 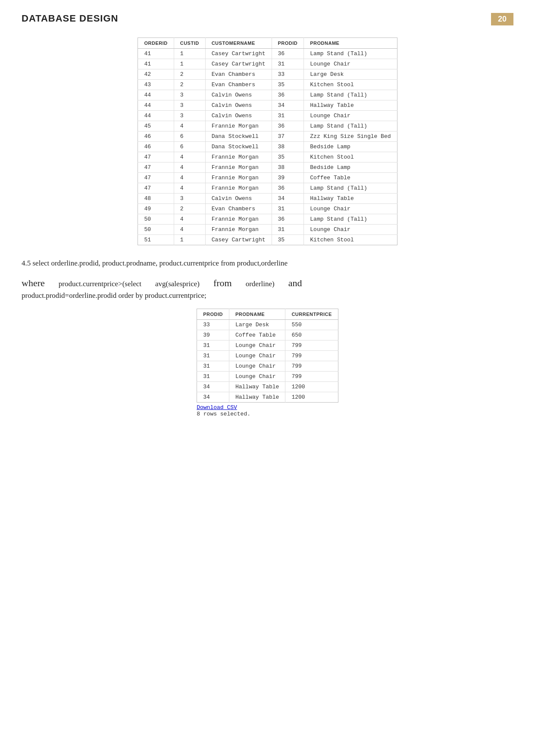 I want to click on table-row: 454Frannie Morgan36Lamp Stand (Tall), so click(x=267, y=126).